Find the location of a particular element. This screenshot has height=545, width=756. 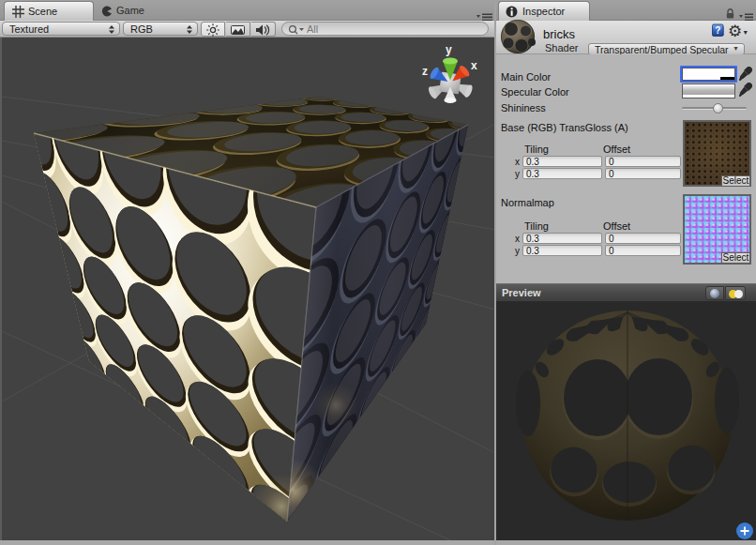

svg-text: x is located at coordinates (475, 66).